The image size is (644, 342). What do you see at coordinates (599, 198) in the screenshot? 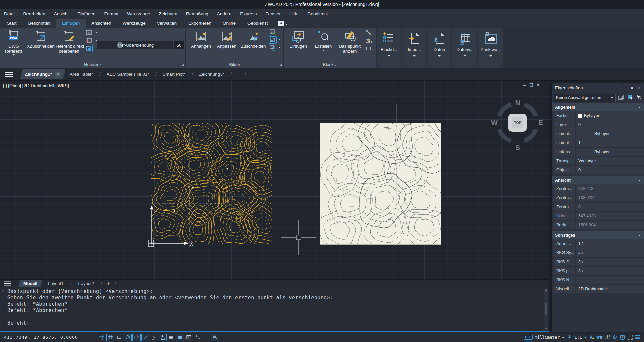
I see `property-row-zentrum-y: Zentru... 183.0224` at bounding box center [599, 198].